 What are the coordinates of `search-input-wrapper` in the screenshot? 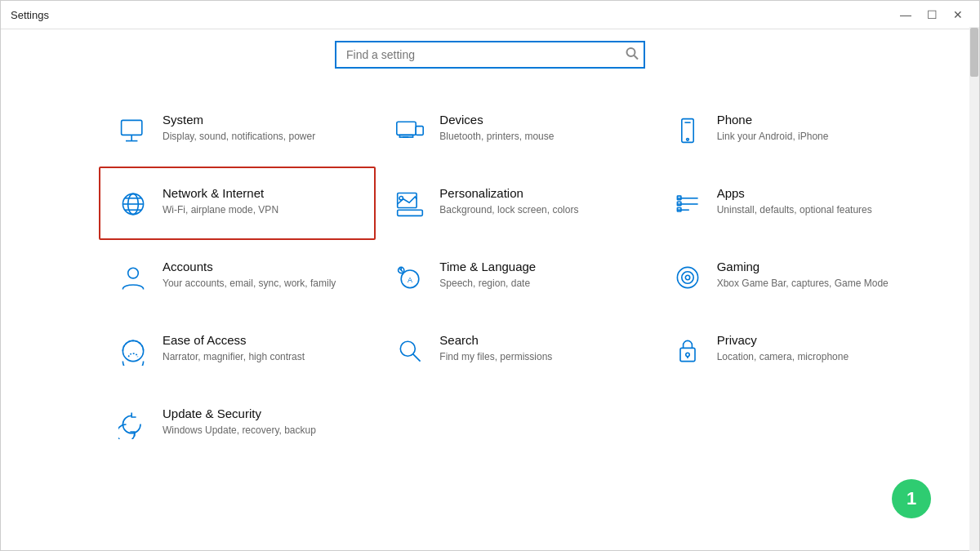 It's located at (490, 55).